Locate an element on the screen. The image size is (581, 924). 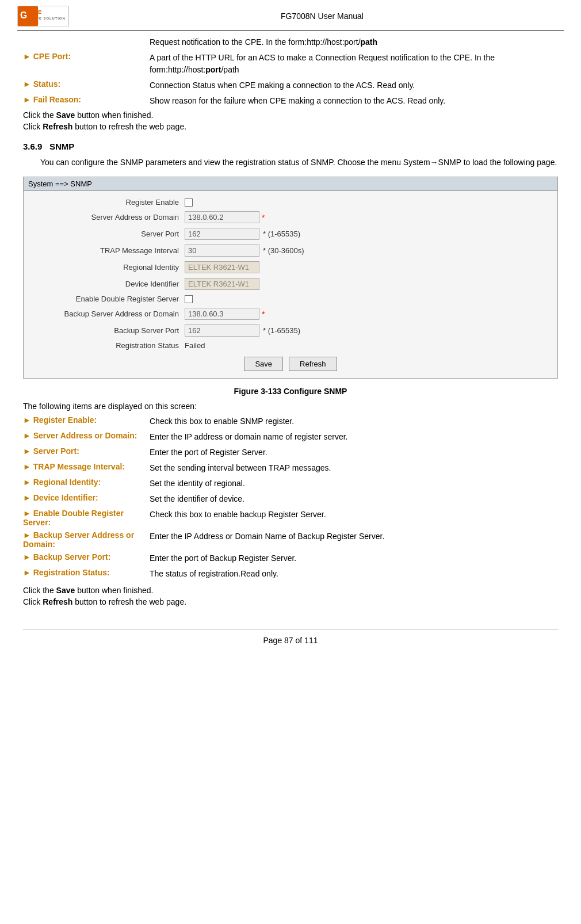
intro-block: Request notification to the CPE. In the … is located at coordinates (290, 84).